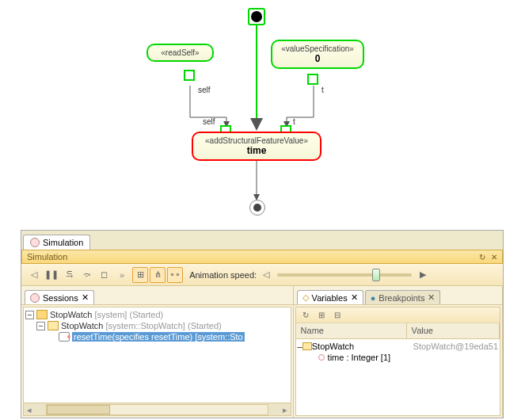 This screenshot has height=420, width=506. What do you see at coordinates (104, 275) in the screenshot?
I see `stop-button: ◻` at bounding box center [104, 275].